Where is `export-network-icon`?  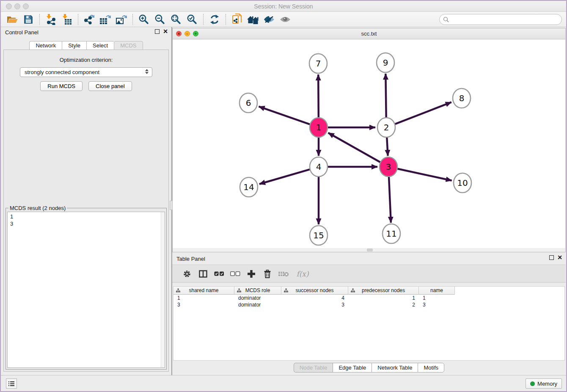 export-network-icon is located at coordinates (89, 19).